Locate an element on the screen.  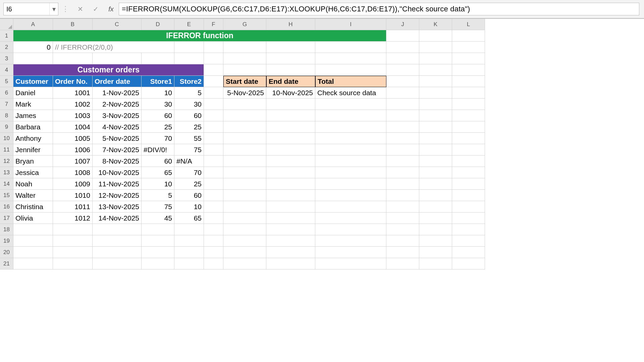
cell-A13: Jessica is located at coordinates (33, 173).